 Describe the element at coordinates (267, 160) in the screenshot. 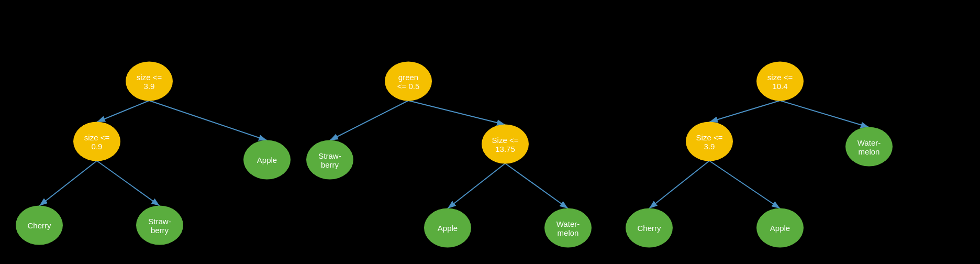

I see `node-n3-tree1: Apple` at that location.